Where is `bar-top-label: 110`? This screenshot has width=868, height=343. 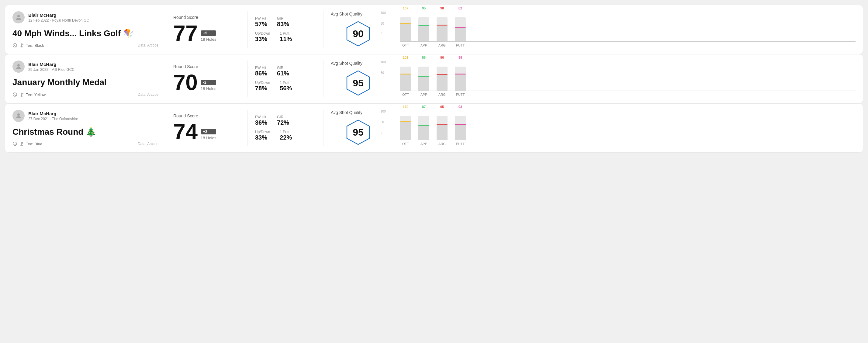 bar-top-label: 110 is located at coordinates (406, 106).